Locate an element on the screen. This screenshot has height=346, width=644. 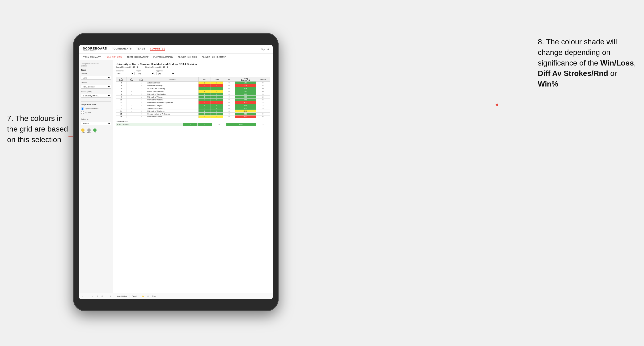
sub-nav-team-h2h-grid: TEAM H2H GRID is located at coordinates (114, 57).